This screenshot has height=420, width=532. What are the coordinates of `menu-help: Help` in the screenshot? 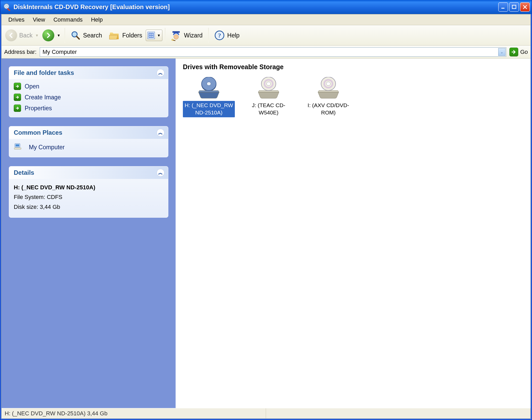 It's located at (97, 20).